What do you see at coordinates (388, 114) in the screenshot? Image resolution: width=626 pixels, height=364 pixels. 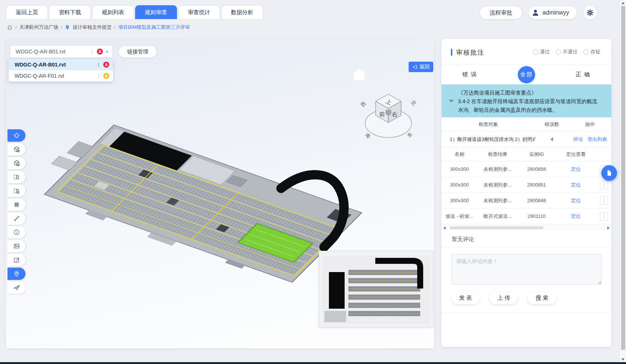 I see `view-cube: 西 北 南 东 上 前 右` at bounding box center [388, 114].